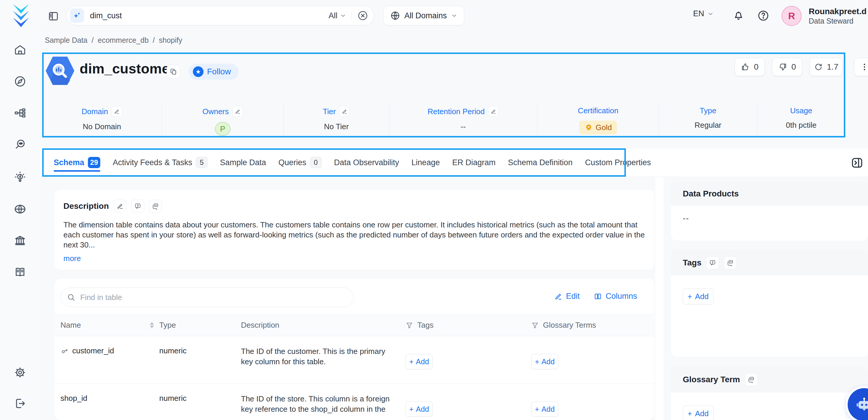 The width and height of the screenshot is (868, 420). I want to click on description-more-link: more, so click(72, 258).